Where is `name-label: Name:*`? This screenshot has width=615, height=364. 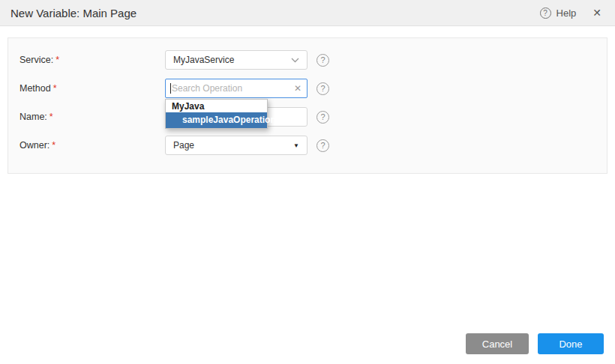 name-label: Name:* is located at coordinates (92, 117).